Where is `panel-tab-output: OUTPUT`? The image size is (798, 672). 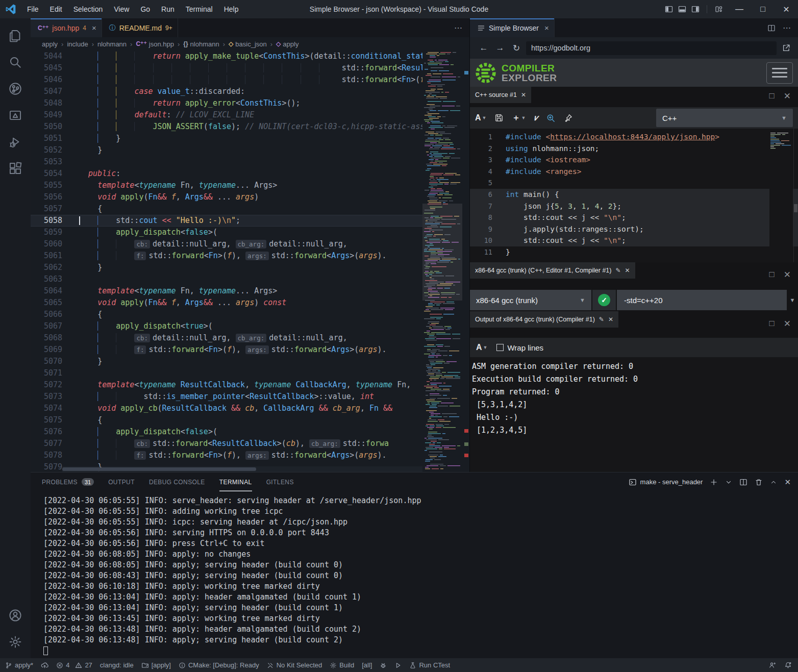 panel-tab-output: OUTPUT is located at coordinates (121, 482).